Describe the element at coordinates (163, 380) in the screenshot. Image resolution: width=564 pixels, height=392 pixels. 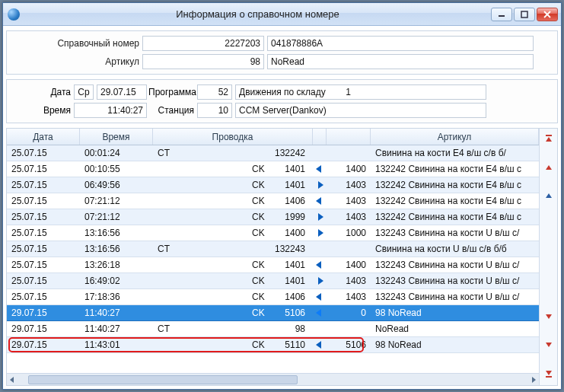
I see `scroll-thumb` at that location.